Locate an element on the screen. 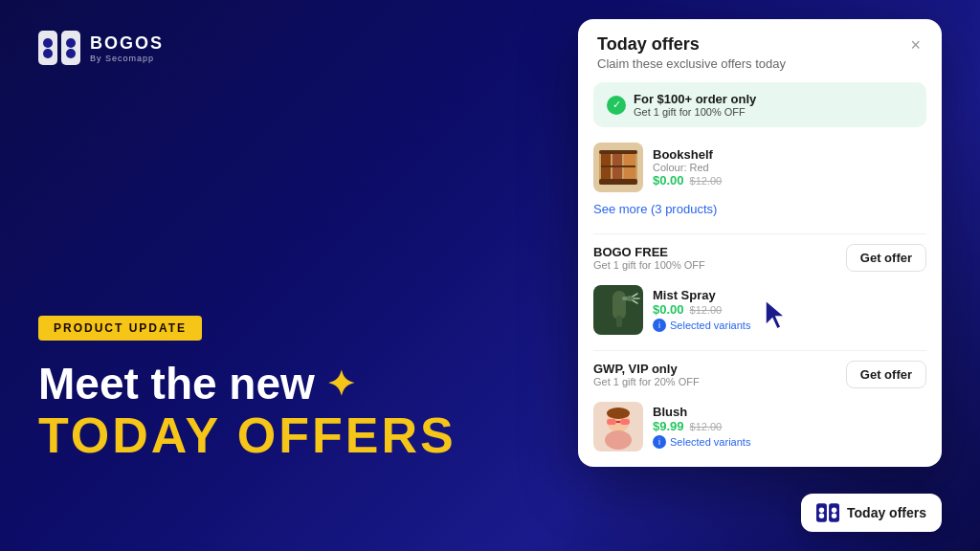 This screenshot has height=551, width=980. product-row-bookshelf: Bookshelf Colour: Red $0.00 $12.00 is located at coordinates (760, 167).